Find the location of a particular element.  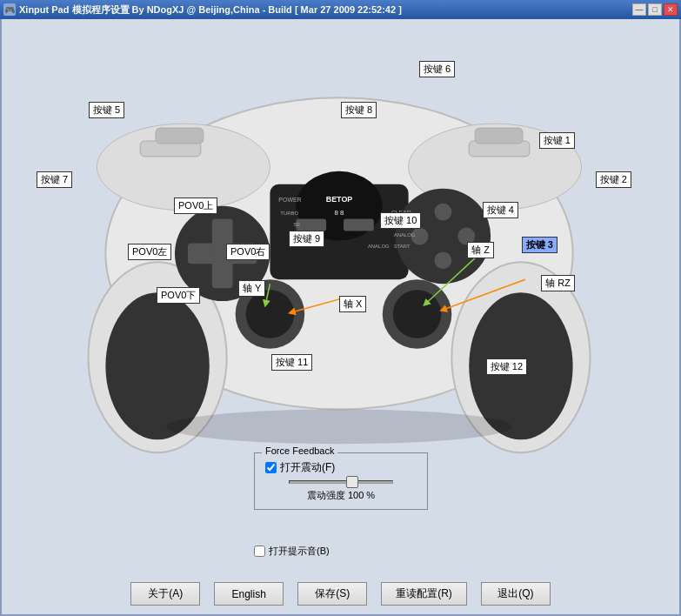

enable-vibration-label: 打开震动(F) is located at coordinates (308, 468).